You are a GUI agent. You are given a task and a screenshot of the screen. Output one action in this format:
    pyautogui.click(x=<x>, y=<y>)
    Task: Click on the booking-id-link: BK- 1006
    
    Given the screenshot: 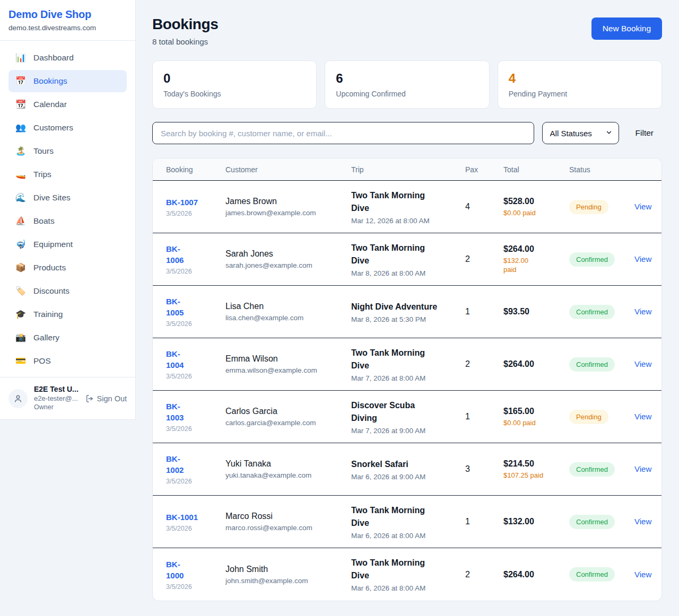 What is the action you would take?
    pyautogui.click(x=175, y=254)
    